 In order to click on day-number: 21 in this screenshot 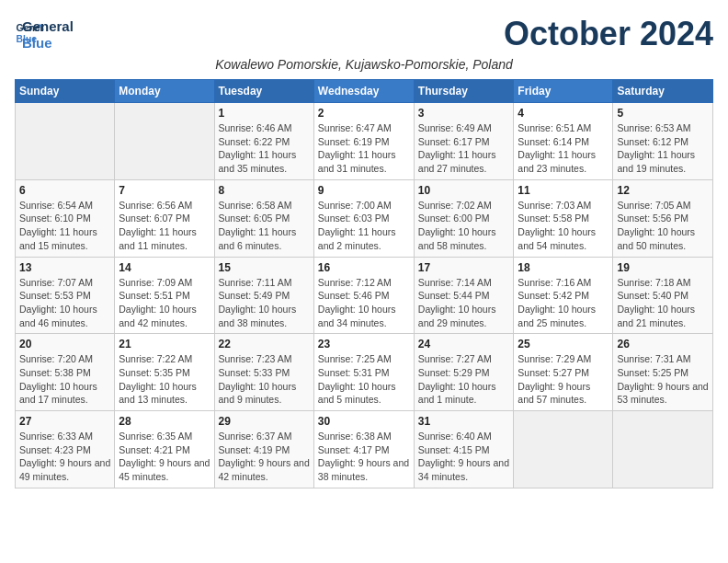, I will do `click(164, 344)`.